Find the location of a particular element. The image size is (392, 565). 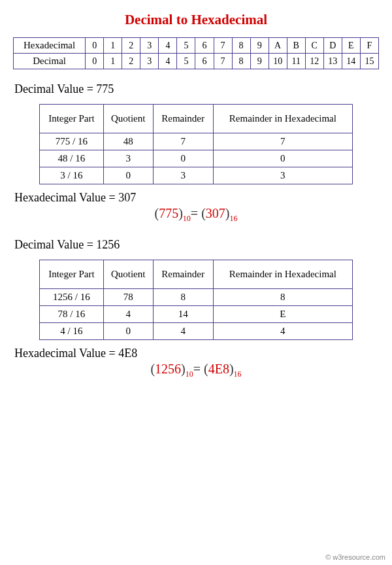

table-row: 48 / 16 3 0 0 is located at coordinates (196, 159).